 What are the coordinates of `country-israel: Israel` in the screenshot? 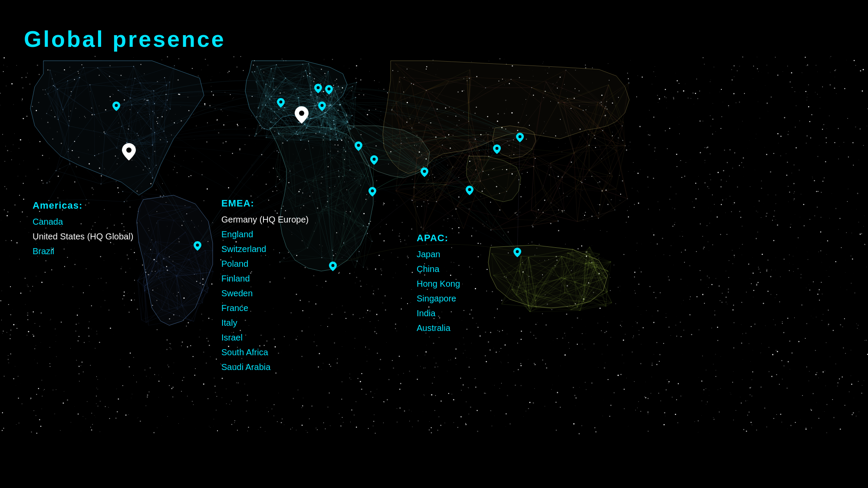 It's located at (265, 337).